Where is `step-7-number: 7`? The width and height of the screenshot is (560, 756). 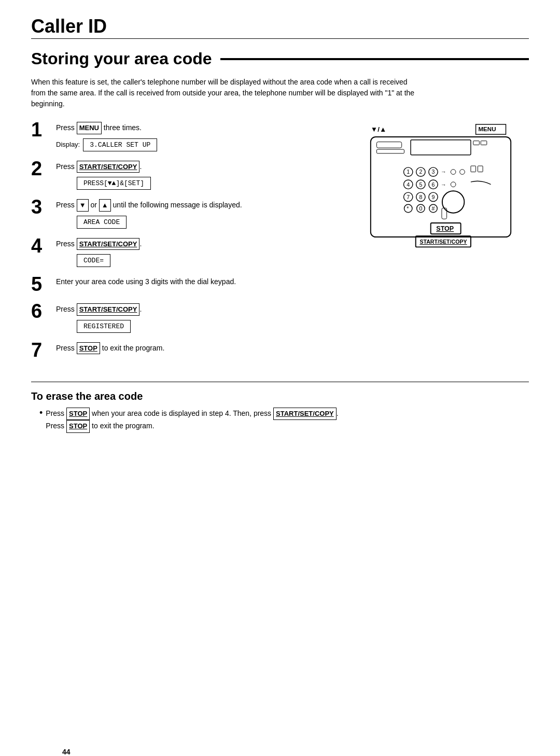
step-7-number: 7 is located at coordinates (44, 350).